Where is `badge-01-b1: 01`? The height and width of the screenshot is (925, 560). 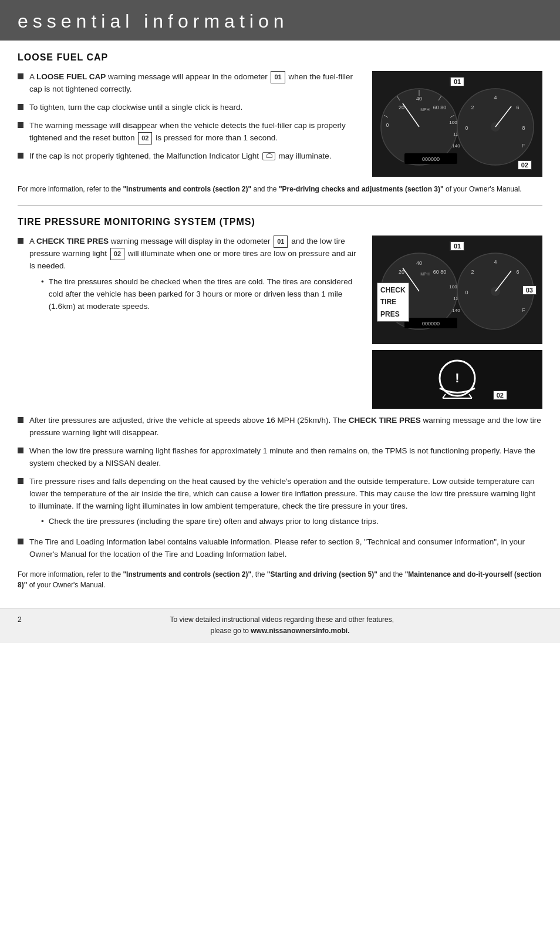
badge-01-b1: 01 is located at coordinates (278, 78).